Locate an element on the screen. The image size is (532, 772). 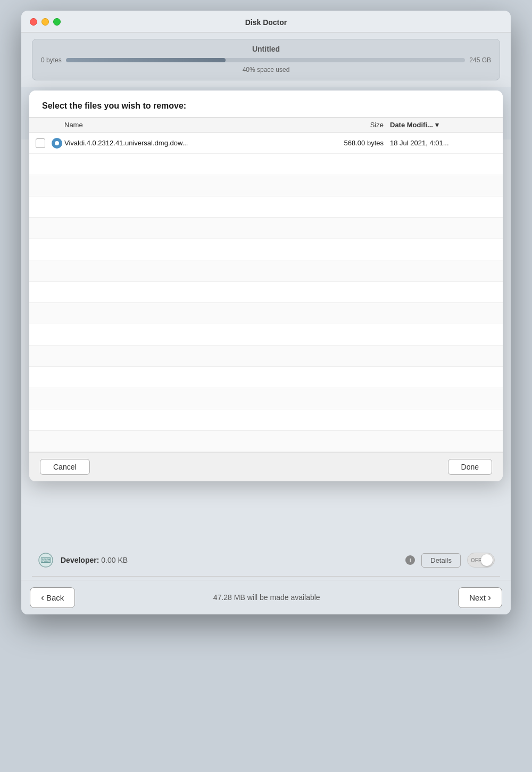
developer-toggle-label: OFF is located at coordinates (476, 560).